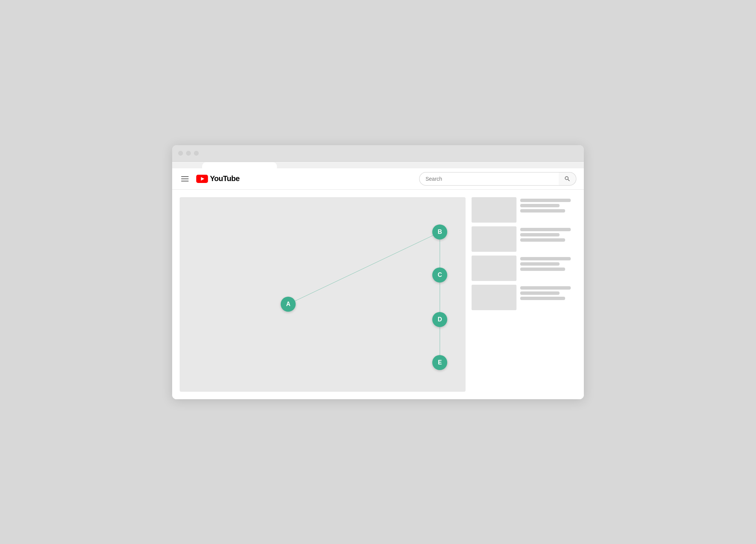 The width and height of the screenshot is (756, 544). I want to click on search-input, so click(489, 179).